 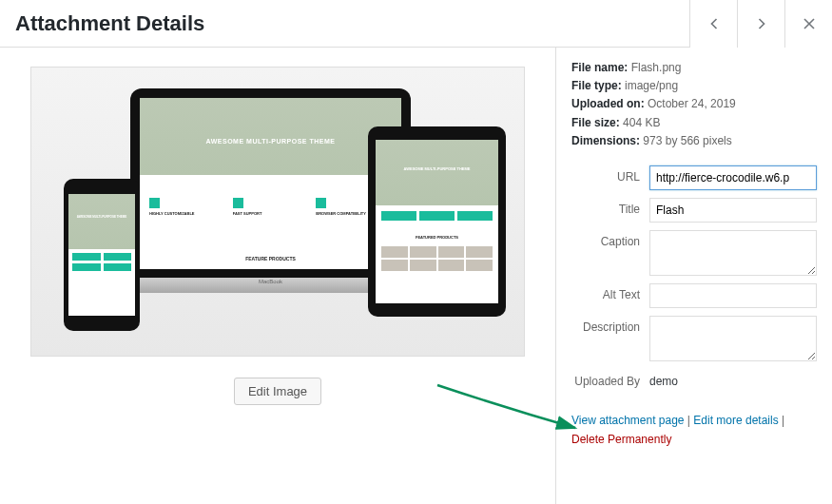 I want to click on filetype-value: image/png, so click(x=651, y=86).